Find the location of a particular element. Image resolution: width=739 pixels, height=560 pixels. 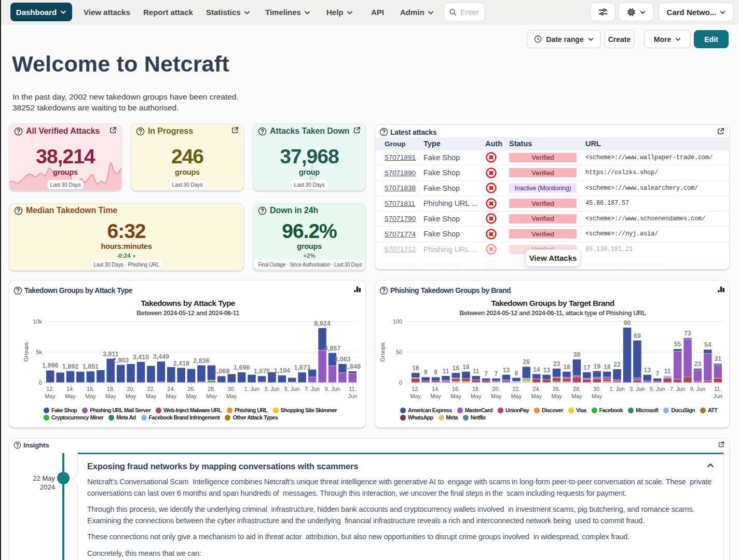

svg-text: 8 is located at coordinates (517, 373).